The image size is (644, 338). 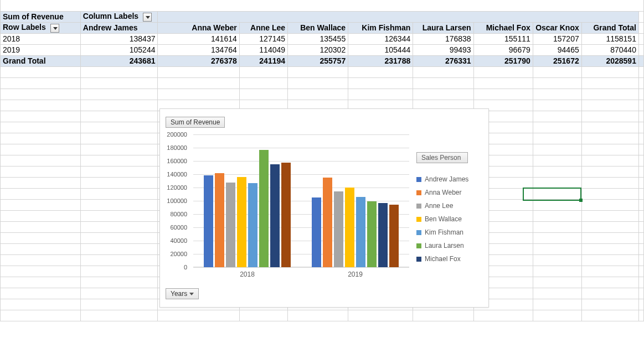 I want to click on col-hdr-6: Michael Fox, so click(x=503, y=28).